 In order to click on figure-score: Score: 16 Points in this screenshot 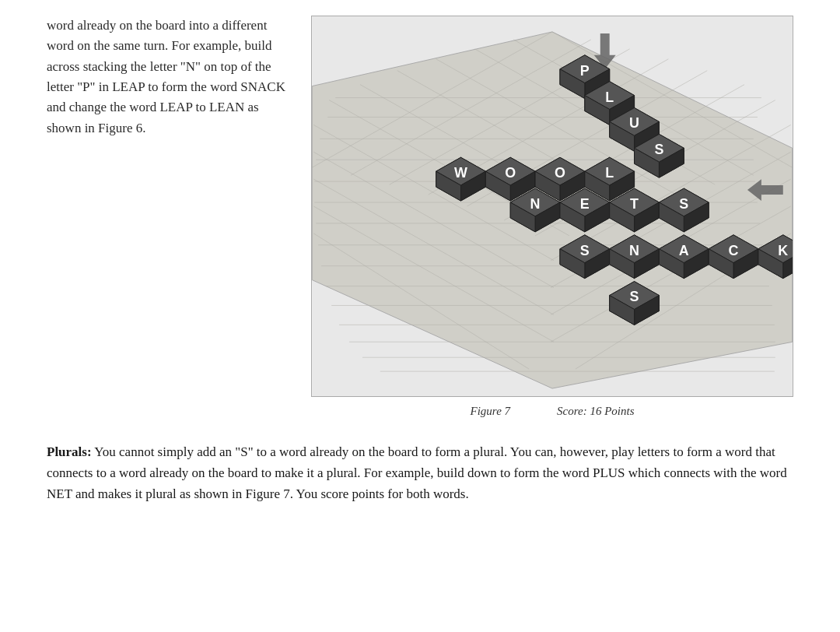, I will do `click(596, 411)`.